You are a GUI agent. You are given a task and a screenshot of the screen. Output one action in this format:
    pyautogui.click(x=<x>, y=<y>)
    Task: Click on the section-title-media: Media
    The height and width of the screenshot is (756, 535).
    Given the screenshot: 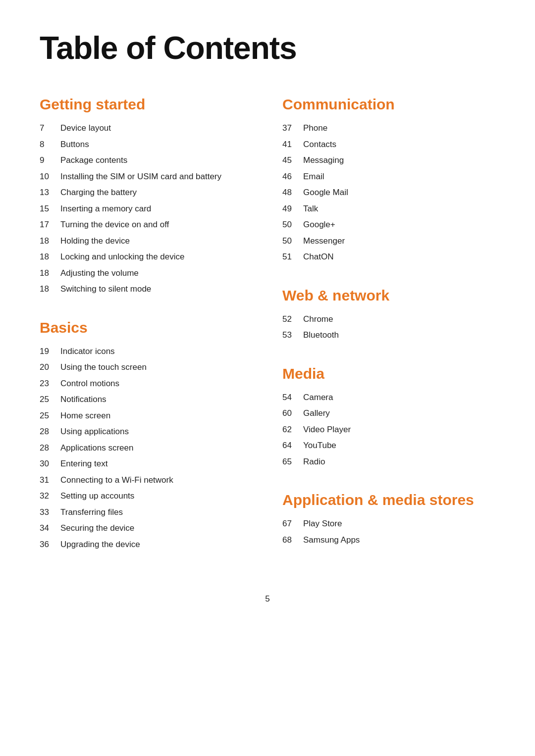 What is the action you would take?
    pyautogui.click(x=389, y=374)
    